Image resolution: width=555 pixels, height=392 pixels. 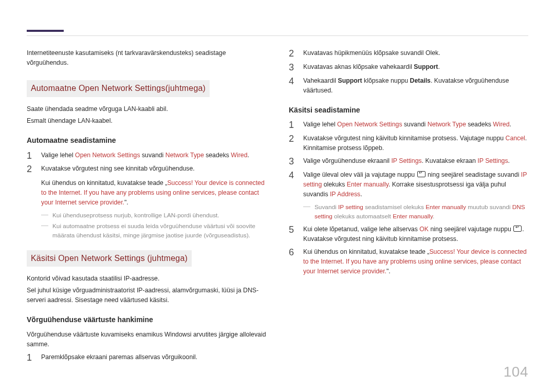 I want to click on text-fragment: olekuks automaatselt, so click(x=363, y=216).